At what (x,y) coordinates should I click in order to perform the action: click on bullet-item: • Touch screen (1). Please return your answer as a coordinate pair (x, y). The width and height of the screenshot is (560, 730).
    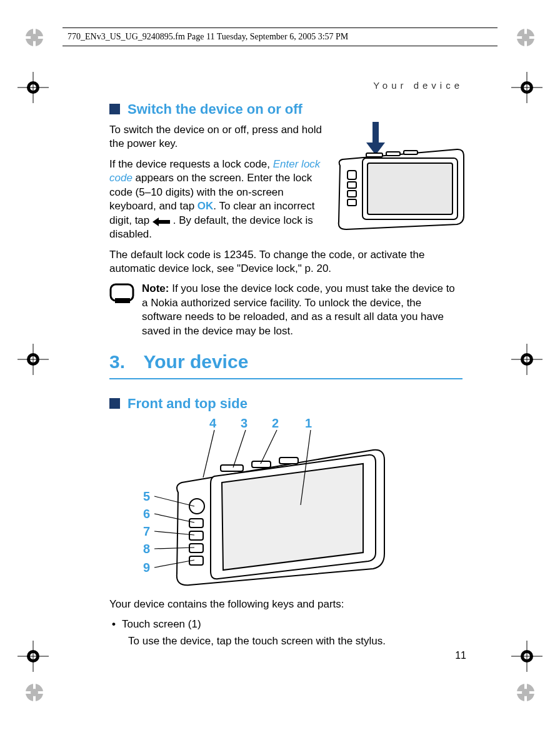
    Looking at the image, I should click on (288, 624).